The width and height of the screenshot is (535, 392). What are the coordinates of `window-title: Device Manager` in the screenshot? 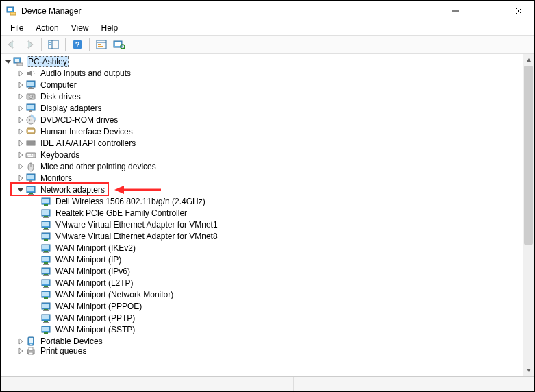 It's located at (51, 11).